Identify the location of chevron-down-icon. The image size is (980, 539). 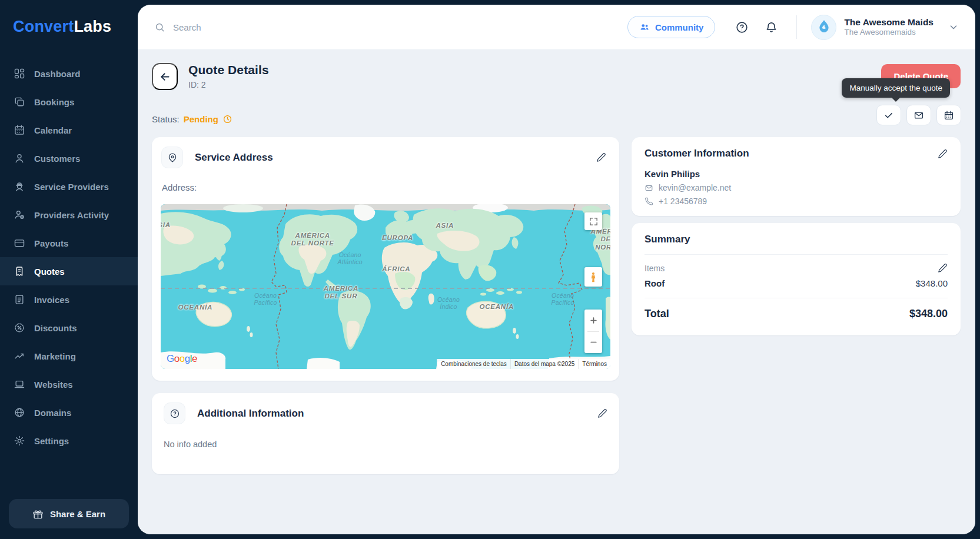
(954, 27).